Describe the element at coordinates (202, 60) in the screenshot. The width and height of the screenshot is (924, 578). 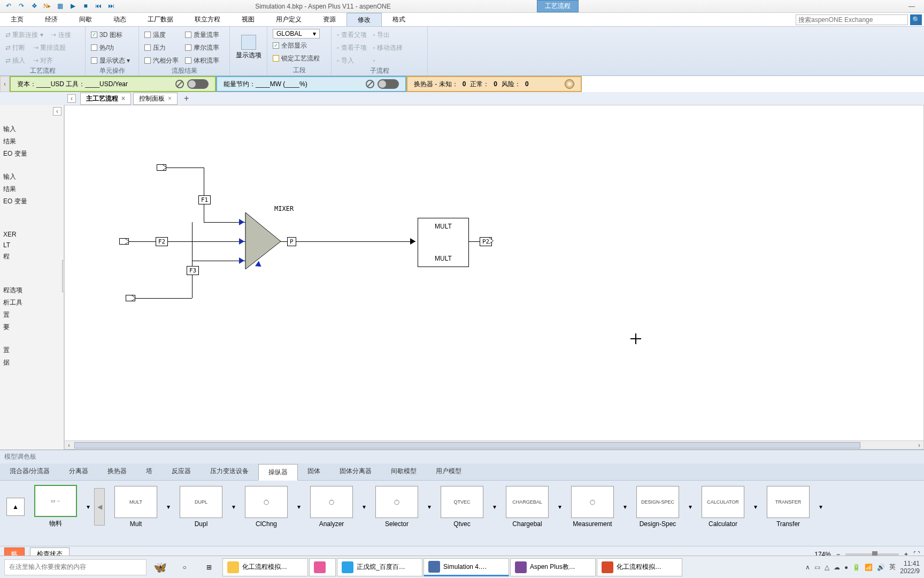
I see `ribbon-checkbox: 体积流率` at that location.